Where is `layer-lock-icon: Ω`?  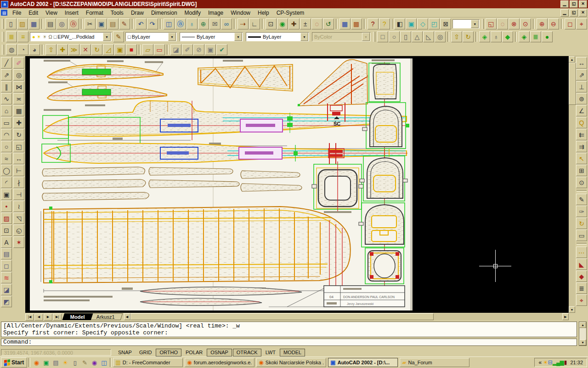 layer-lock-icon: Ω is located at coordinates (50, 37).